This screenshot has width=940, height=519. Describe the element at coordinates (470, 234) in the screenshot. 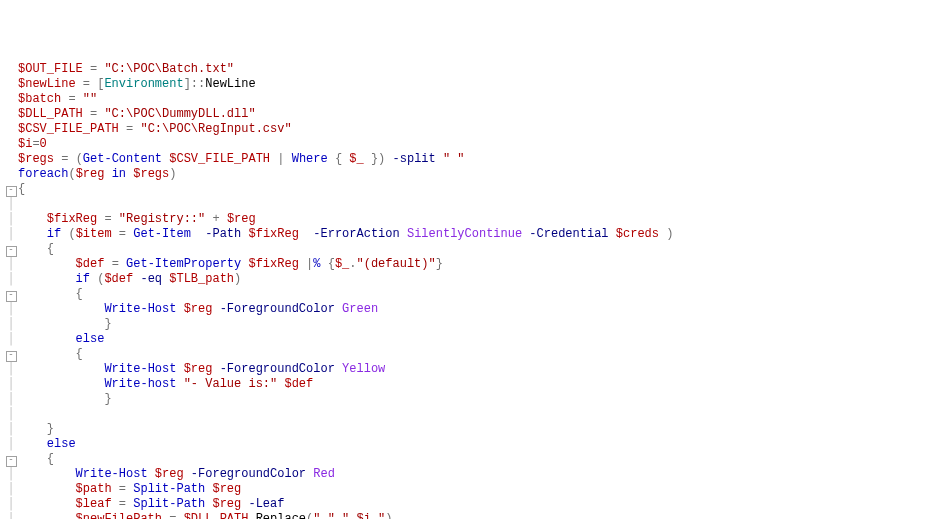

I see `code-line: │ if ($item = Get-Item -Path $fixReg -Er…` at that location.